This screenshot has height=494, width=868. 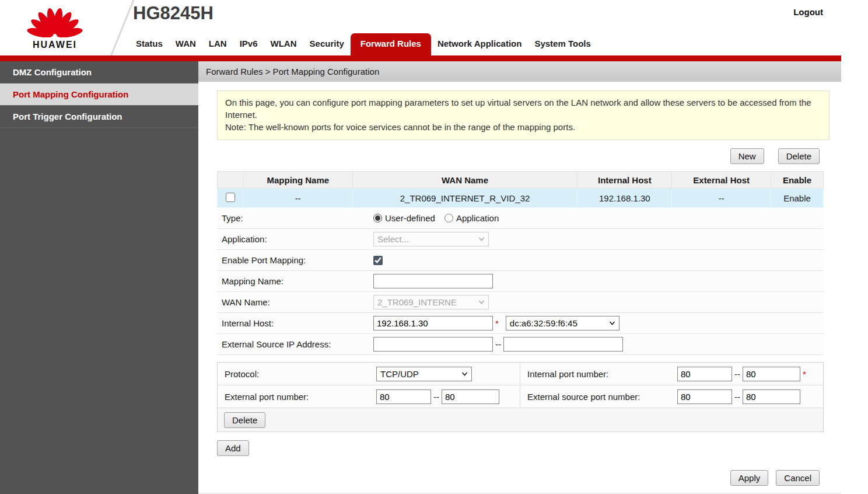 I want to click on external-port-to-input, so click(x=470, y=397).